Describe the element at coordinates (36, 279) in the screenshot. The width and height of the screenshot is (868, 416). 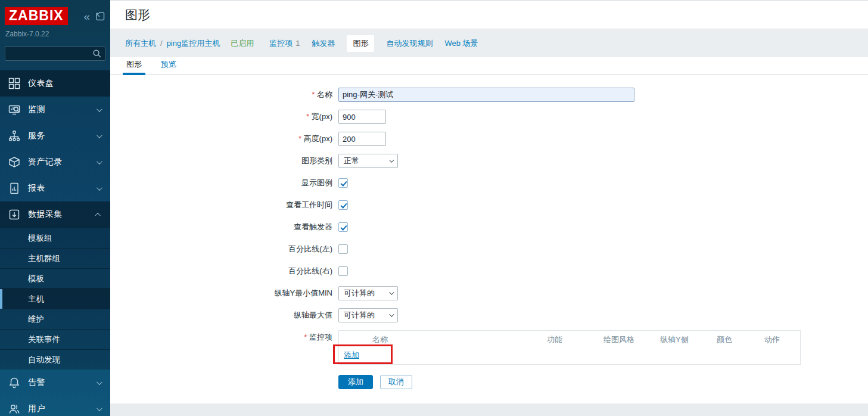
I see `submenu-item-label: 模板` at that location.